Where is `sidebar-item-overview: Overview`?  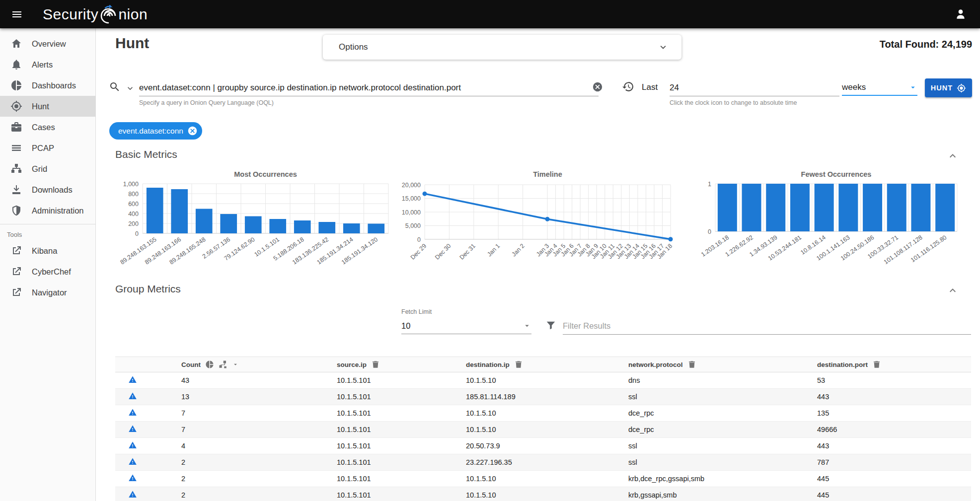
sidebar-item-overview: Overview is located at coordinates (48, 44).